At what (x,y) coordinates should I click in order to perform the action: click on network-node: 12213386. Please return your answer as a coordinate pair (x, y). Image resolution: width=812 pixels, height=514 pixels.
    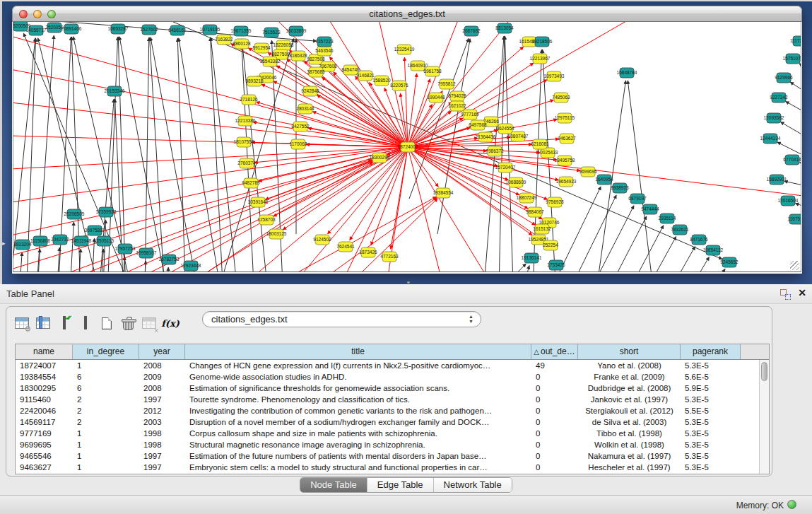
    Looking at the image, I should click on (246, 121).